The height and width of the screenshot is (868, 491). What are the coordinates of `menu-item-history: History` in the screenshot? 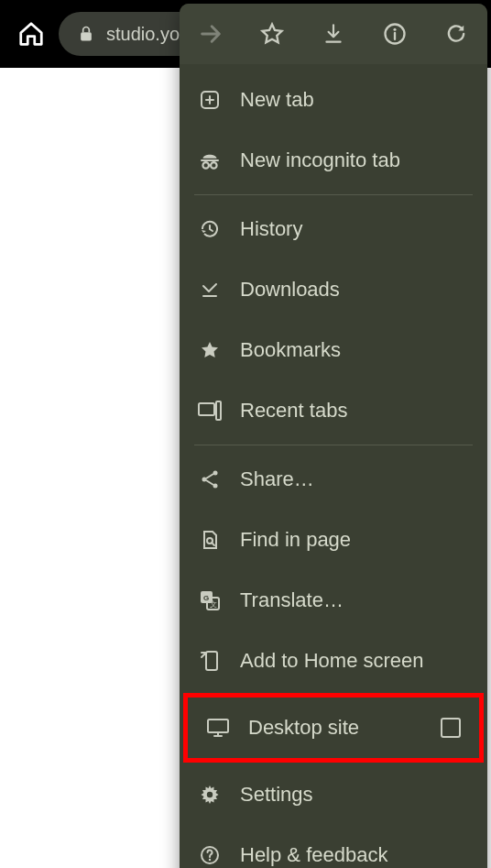 It's located at (333, 229).